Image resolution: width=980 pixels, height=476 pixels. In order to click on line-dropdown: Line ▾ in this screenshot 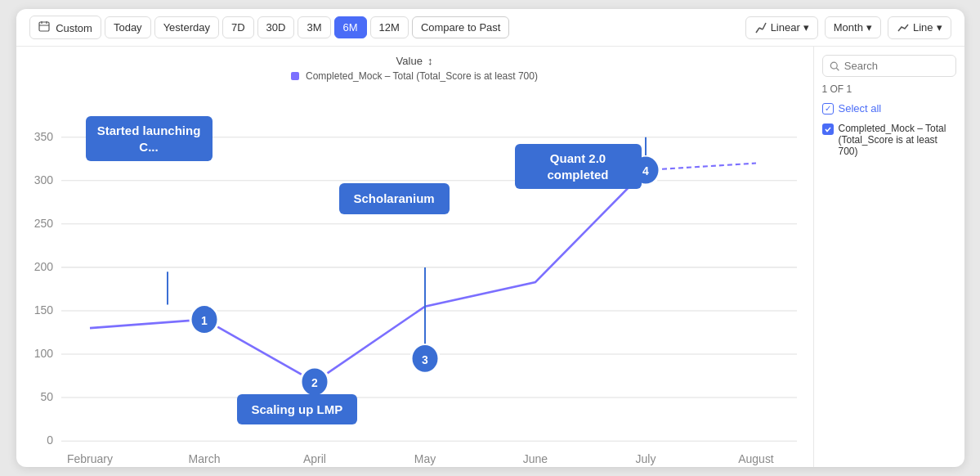, I will do `click(920, 28)`.